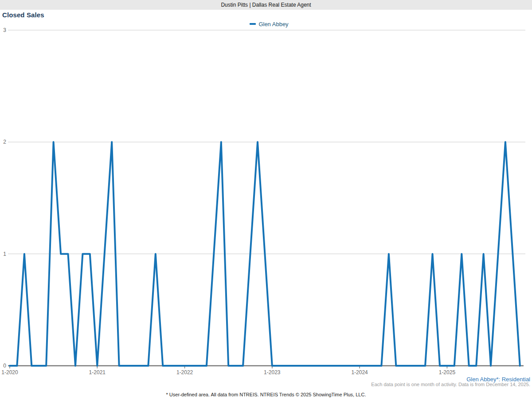 The image size is (532, 399). What do you see at coordinates (97, 372) in the screenshot?
I see `x-axis-label: 1-2021` at bounding box center [97, 372].